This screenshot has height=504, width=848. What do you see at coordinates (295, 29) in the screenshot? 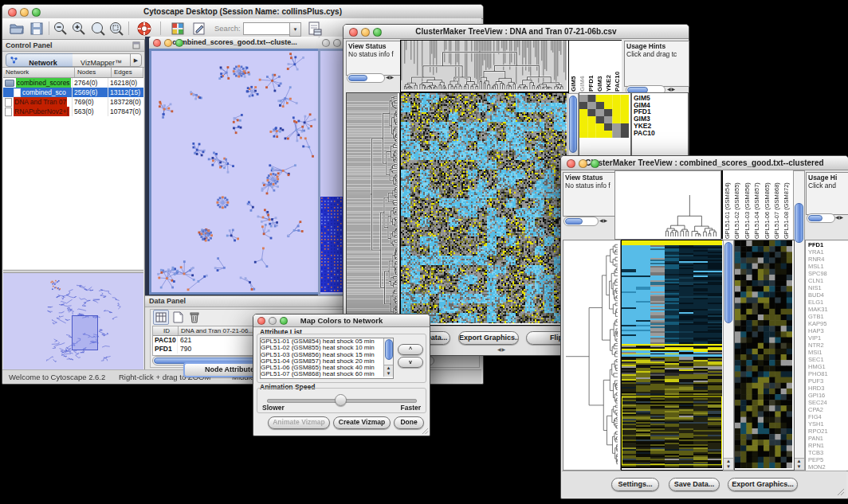
I see `search-dropdown-icon: ▼` at bounding box center [295, 29].